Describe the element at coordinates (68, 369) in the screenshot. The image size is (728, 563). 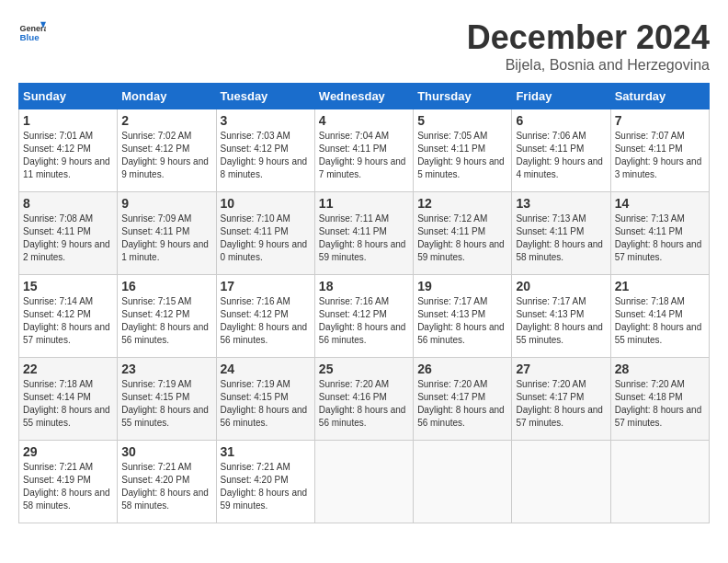
I see `day-number: 22` at that location.